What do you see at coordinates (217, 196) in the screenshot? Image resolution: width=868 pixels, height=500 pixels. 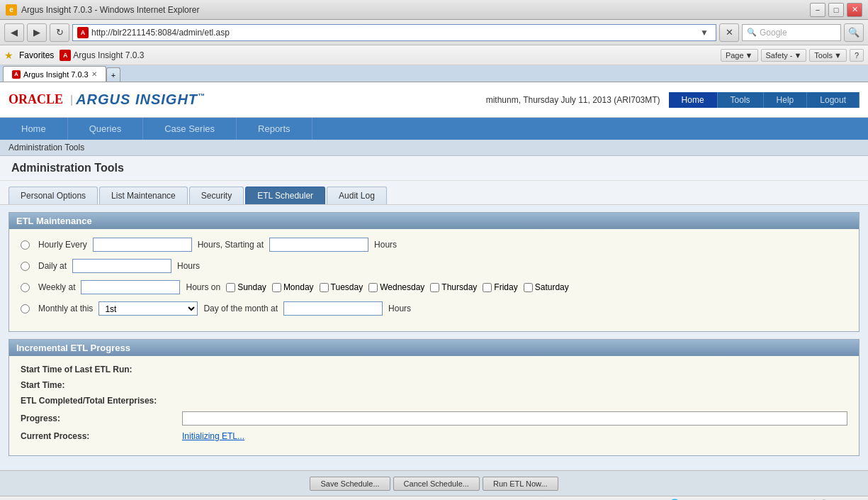 I see `subtab-security: Security` at bounding box center [217, 196].